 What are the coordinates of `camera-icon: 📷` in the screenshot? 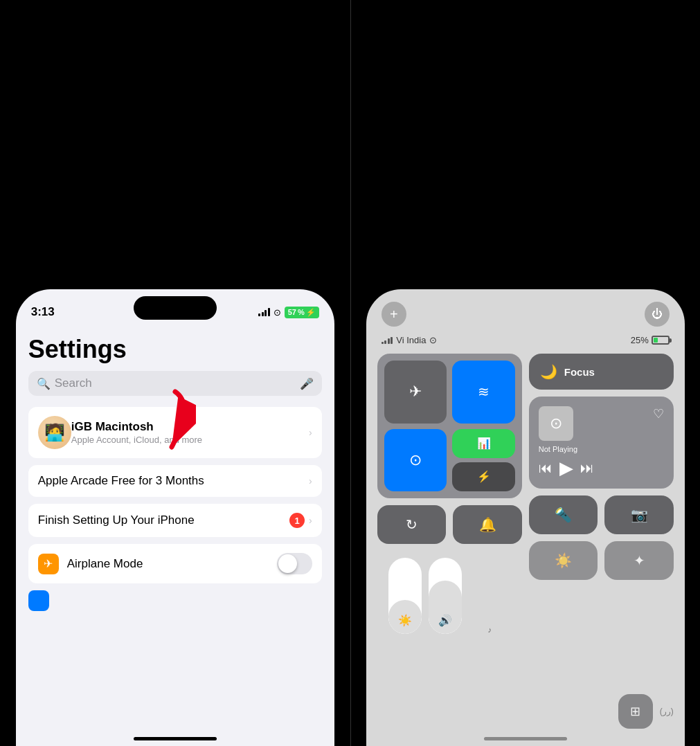 It's located at (640, 515).